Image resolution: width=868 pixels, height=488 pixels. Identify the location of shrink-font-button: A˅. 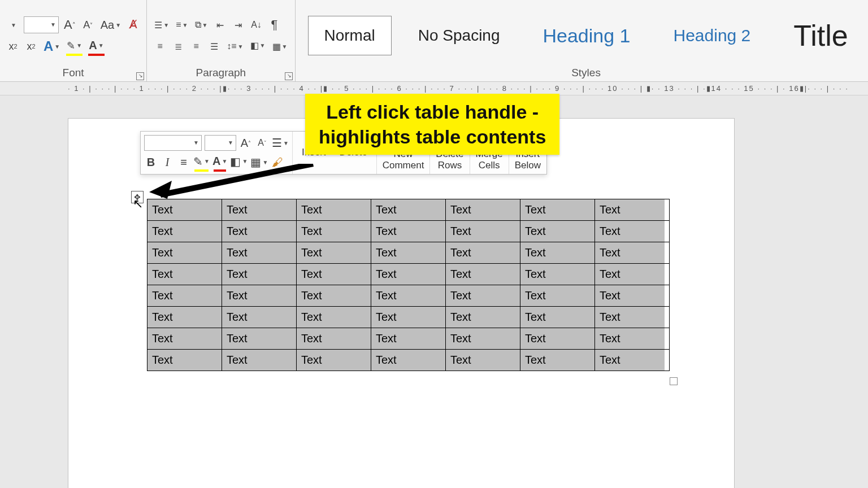
(88, 25).